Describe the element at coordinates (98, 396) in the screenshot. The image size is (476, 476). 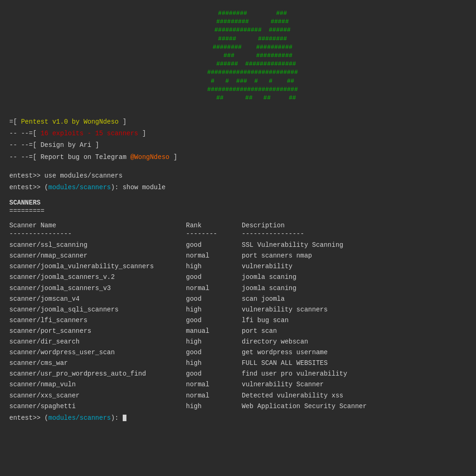
I see `scanner-name: scanner/xxs_scaner` at that location.